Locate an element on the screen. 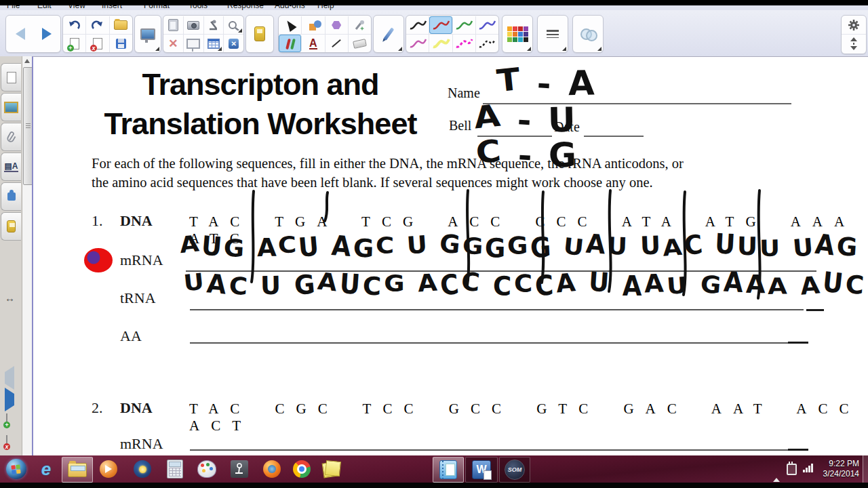 This screenshot has width=868, height=488. add-page-icon: + is located at coordinates (75, 43).